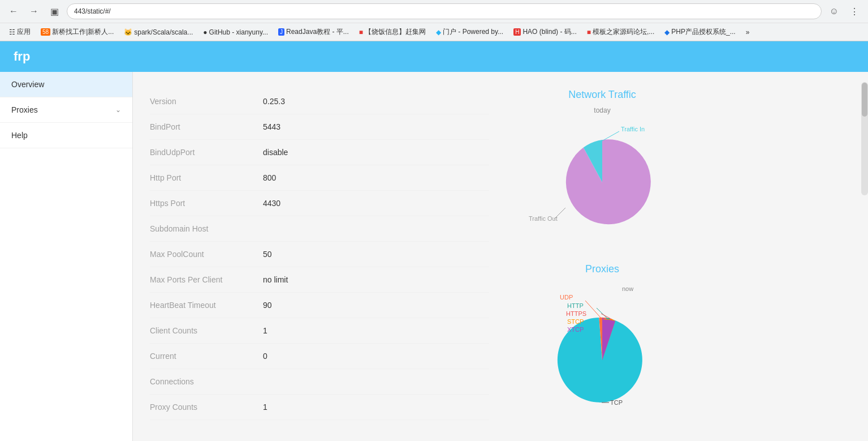 The image size is (868, 441). Describe the element at coordinates (434, 32) in the screenshot. I see `bookmarks-bar: ☷ 应用 58 新桥找工作|新桥人... 🐱 spark/Scala/scala…` at that location.